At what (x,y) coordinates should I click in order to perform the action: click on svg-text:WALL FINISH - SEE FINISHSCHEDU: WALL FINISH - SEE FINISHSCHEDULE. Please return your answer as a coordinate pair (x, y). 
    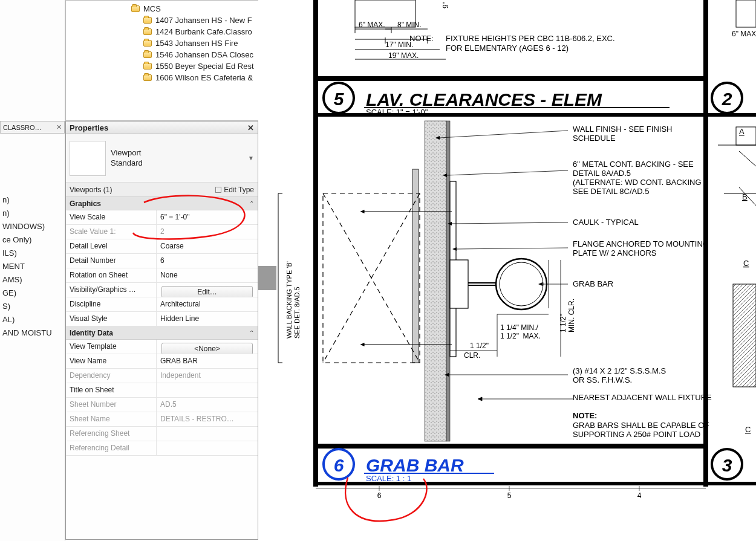
    Looking at the image, I should click on (622, 134).